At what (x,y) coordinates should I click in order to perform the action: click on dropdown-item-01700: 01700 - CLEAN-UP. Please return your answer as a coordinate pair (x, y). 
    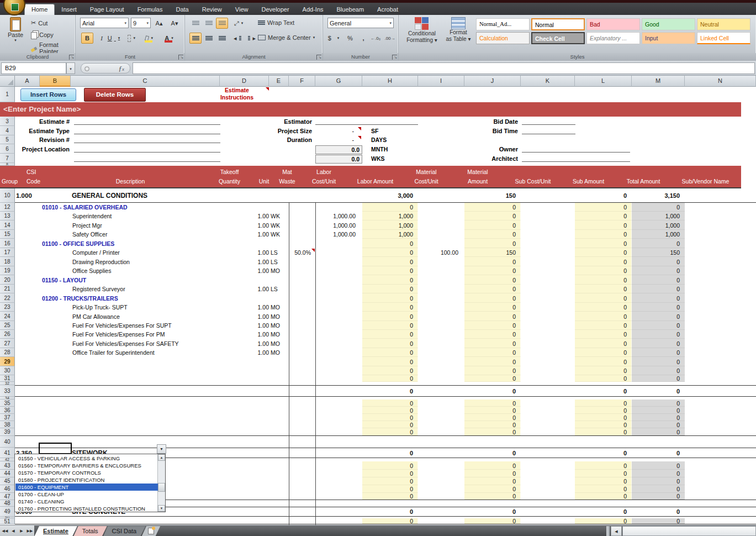
    Looking at the image, I should click on (87, 494).